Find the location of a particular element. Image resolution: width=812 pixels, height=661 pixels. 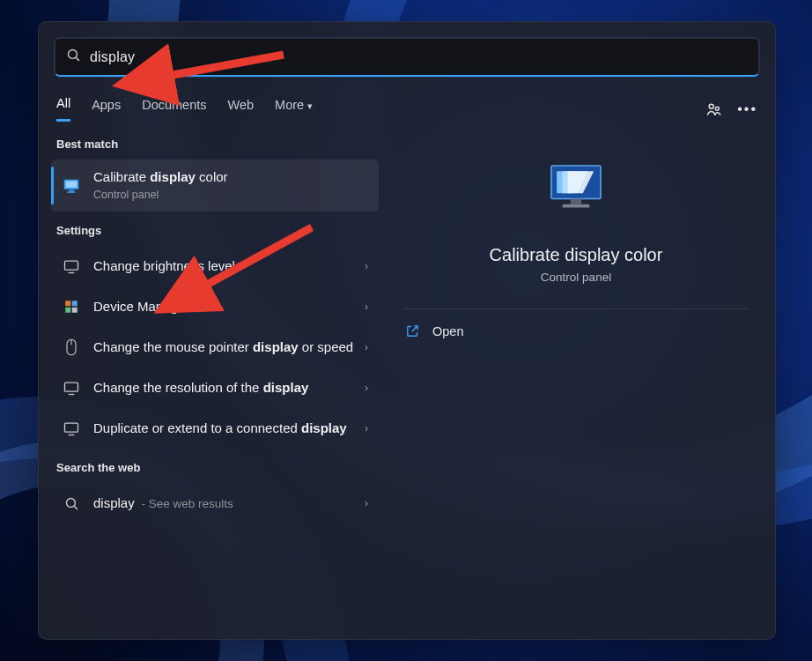

result-title: Calibrate display color is located at coordinates (231, 177).